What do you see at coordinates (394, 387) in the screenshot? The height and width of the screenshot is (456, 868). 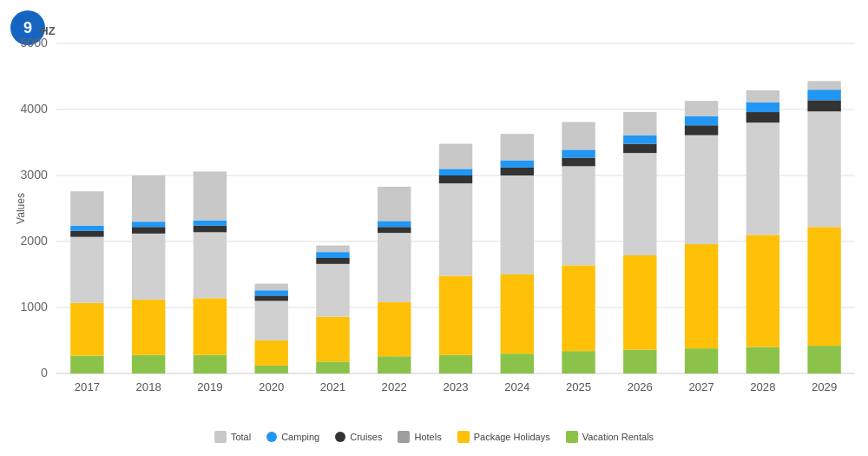 I see `svg-text: 2022` at bounding box center [394, 387].